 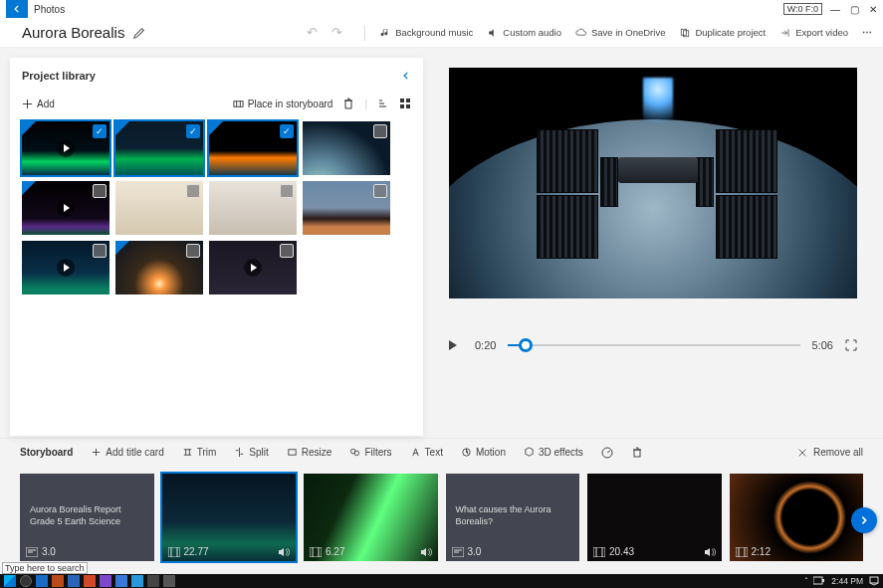 What do you see at coordinates (283, 103) in the screenshot?
I see `place-in-storyboard-button: Place in storyboard` at bounding box center [283, 103].